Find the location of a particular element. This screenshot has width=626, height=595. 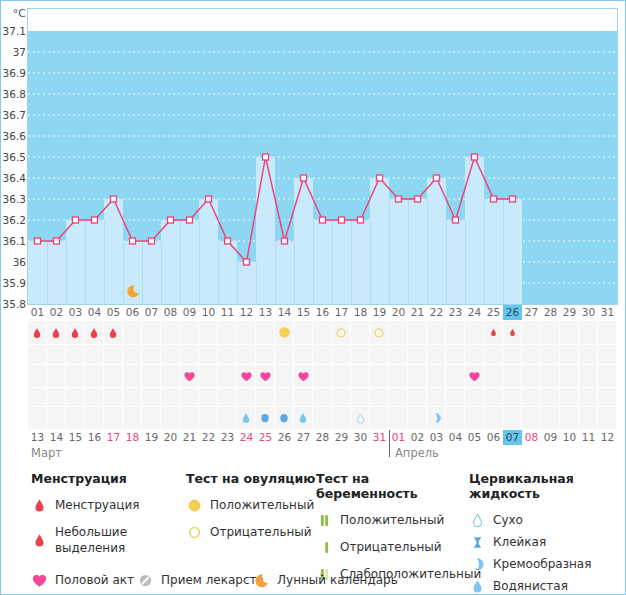

cycle-day-cell: 29 is located at coordinates (570, 312).